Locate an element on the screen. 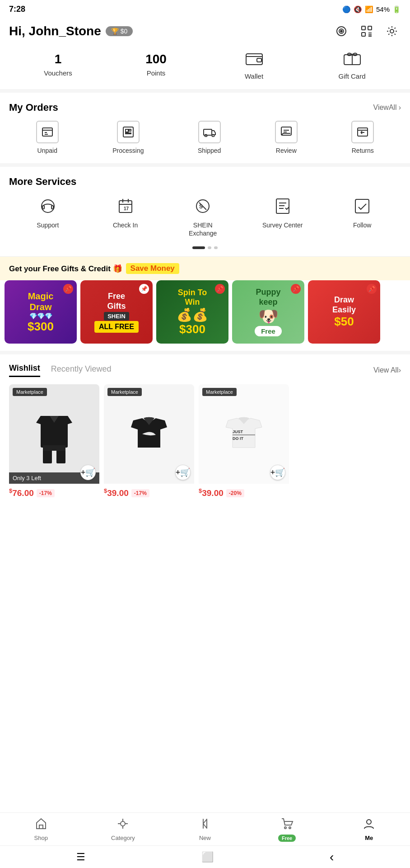  price-tracksuit: $76.00 is located at coordinates (22, 493).